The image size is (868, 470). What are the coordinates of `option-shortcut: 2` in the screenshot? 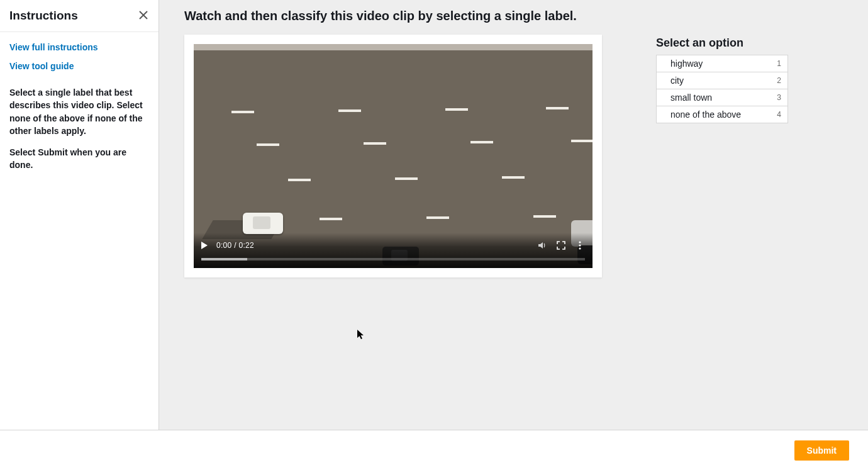 It's located at (779, 81).